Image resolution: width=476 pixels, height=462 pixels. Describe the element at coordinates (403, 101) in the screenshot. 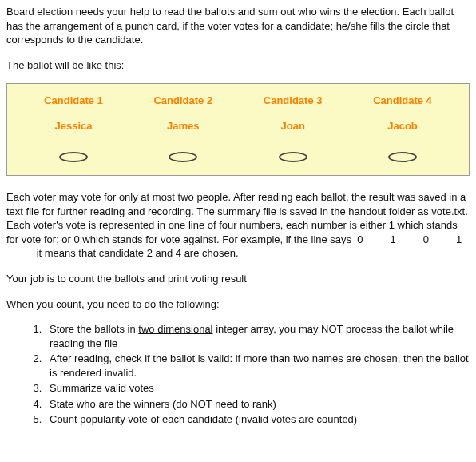

I see `candidate-title: Candidate 4` at that location.